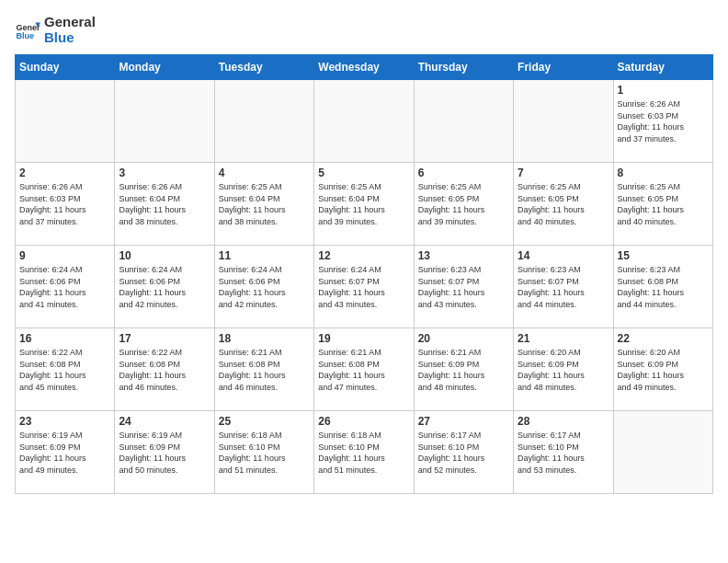 The height and width of the screenshot is (563, 728). What do you see at coordinates (463, 204) in the screenshot?
I see `calendar-cell: 6Sunrise: 6:25 AM Sunset: 6:05 PM Daylig…` at bounding box center [463, 204].